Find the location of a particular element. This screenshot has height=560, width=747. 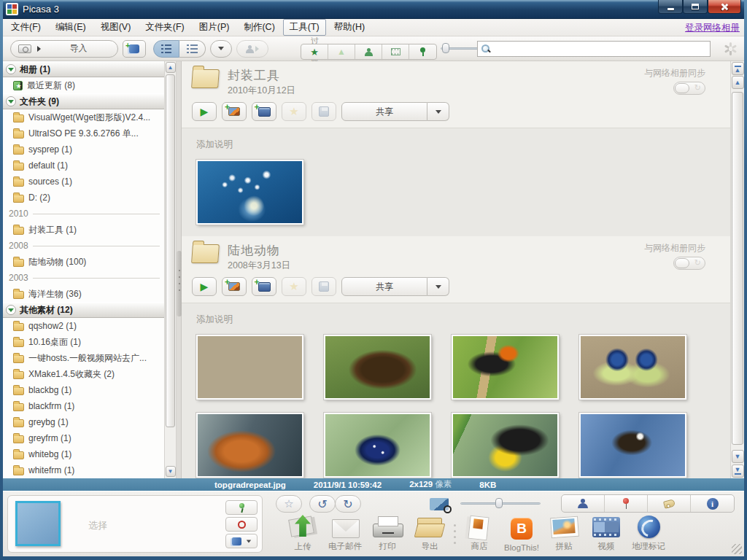

photo-thumbnail-green-jays is located at coordinates (633, 368).